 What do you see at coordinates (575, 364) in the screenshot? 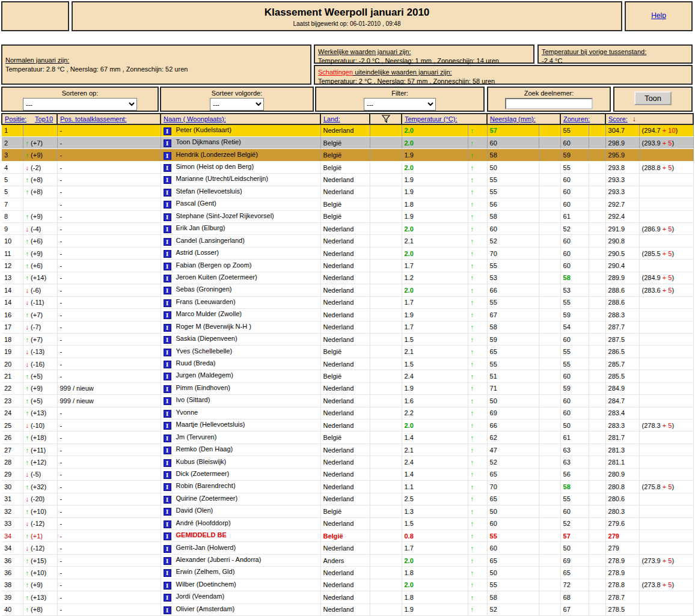
I see `sun-cell: 55` at bounding box center [575, 364].